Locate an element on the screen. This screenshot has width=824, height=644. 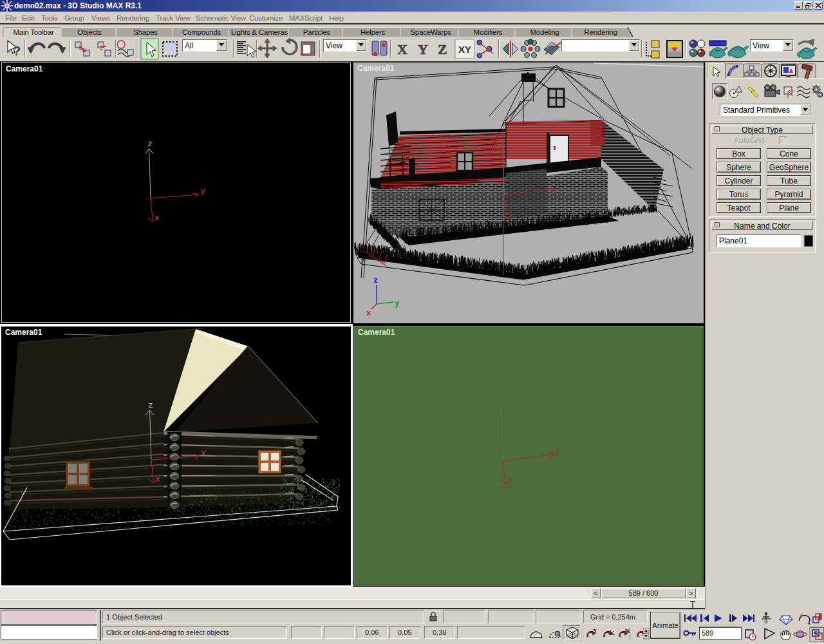
svg-text: Compounds is located at coordinates (202, 32).